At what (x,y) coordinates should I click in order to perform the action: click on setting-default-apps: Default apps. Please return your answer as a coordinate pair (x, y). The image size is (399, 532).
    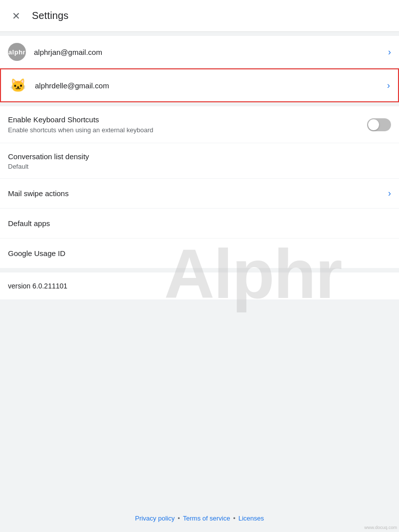
    Looking at the image, I should click on (200, 224).